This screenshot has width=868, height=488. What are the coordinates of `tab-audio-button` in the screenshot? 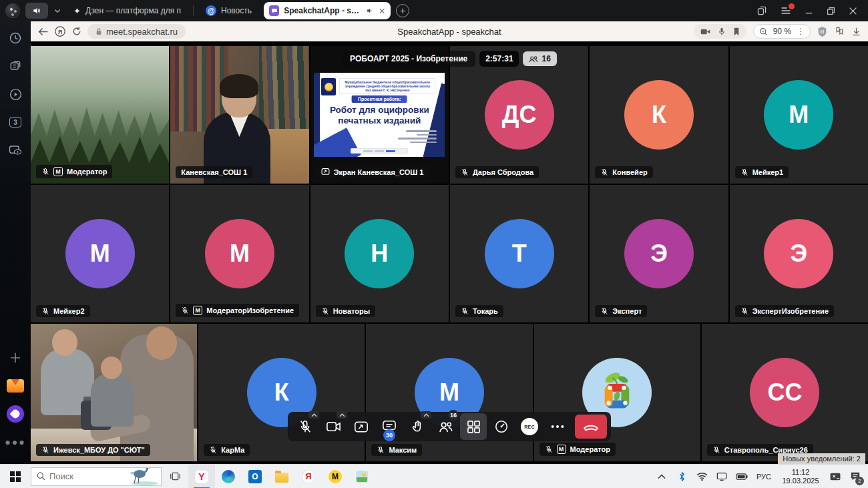 It's located at (37, 11).